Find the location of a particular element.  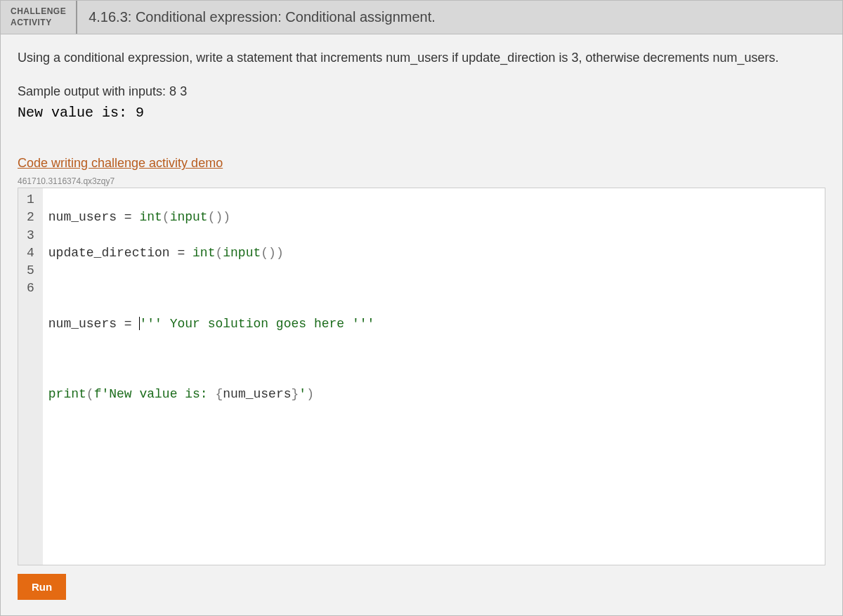

activity-title: 4.16.3: Conditional expression: Conditio… is located at coordinates (262, 17).